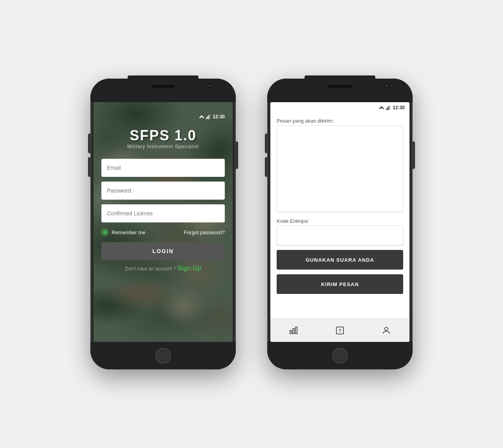  Describe the element at coordinates (105, 232) in the screenshot. I see `remember-radio` at that location.